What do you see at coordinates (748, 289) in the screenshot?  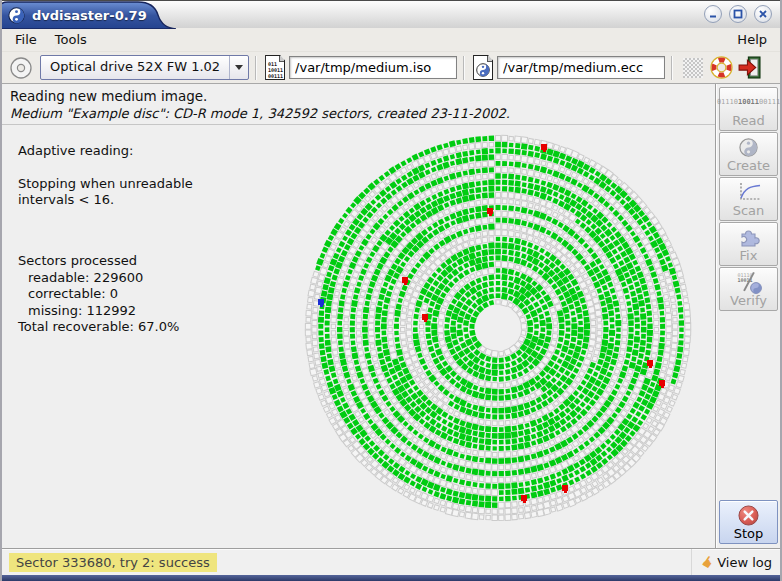 I see `verify-button: 01110 10011 Verify` at bounding box center [748, 289].